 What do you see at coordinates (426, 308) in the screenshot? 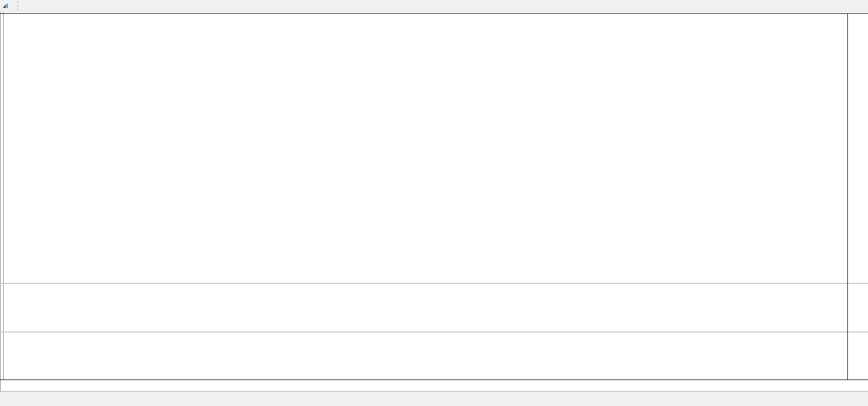
I see `rsi-indicator-pane` at bounding box center [426, 308].